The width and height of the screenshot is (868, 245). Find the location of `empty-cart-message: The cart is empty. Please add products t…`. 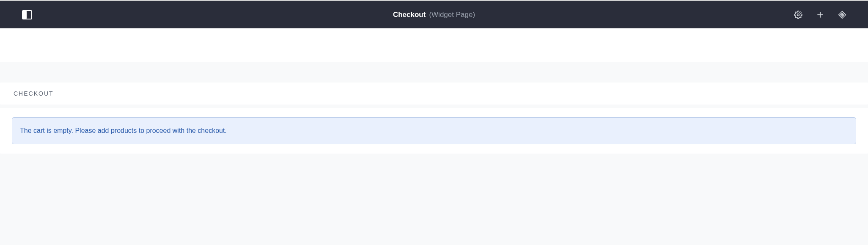

empty-cart-message: The cart is empty. Please add products t… is located at coordinates (124, 130).